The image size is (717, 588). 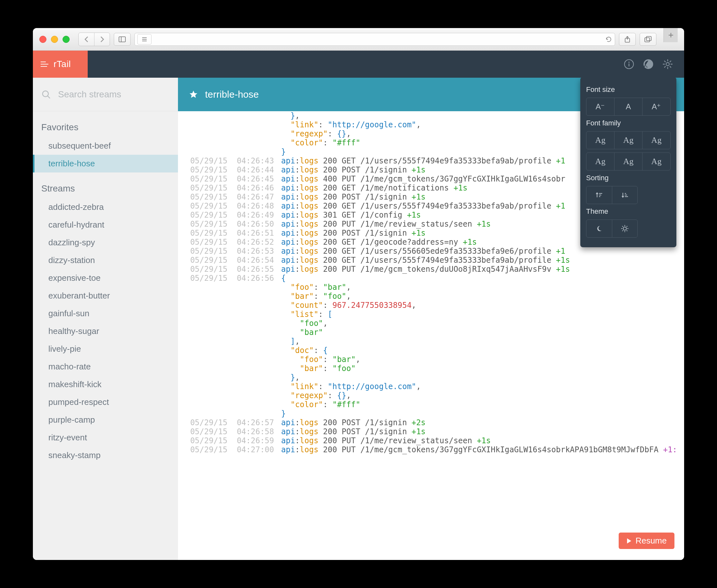 What do you see at coordinates (66, 39) in the screenshot?
I see `maximize-window-icon` at bounding box center [66, 39].